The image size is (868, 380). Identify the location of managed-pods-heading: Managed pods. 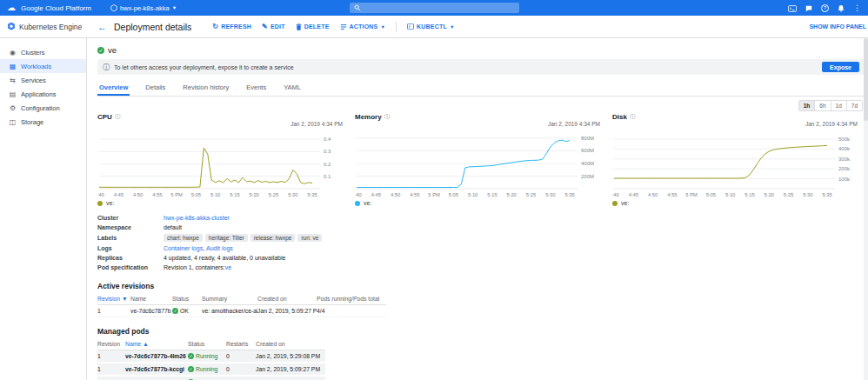
(483, 331).